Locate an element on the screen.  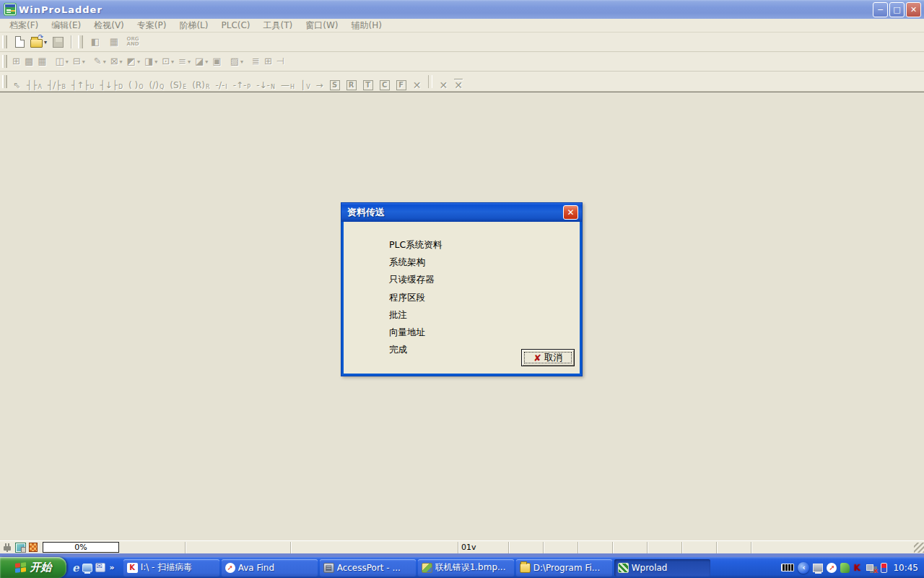
task-button: ▤ AccessPort - ... is located at coordinates (368, 568).